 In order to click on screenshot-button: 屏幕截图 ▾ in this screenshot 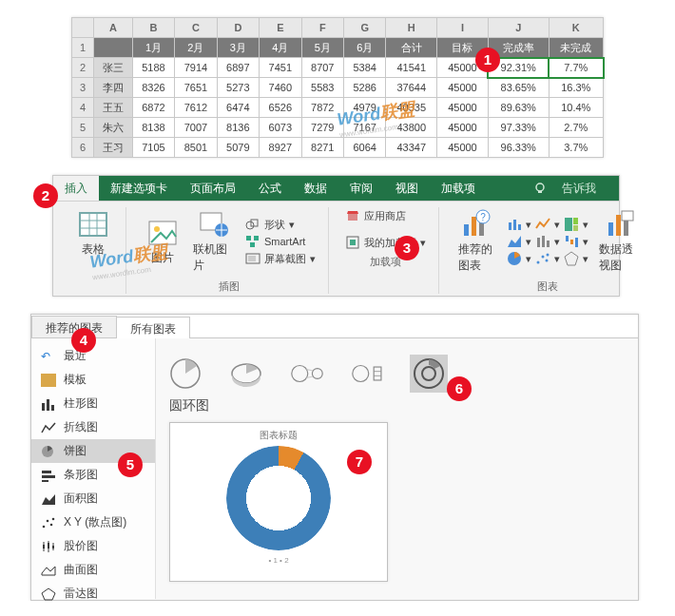, I will do `click(280, 259)`.